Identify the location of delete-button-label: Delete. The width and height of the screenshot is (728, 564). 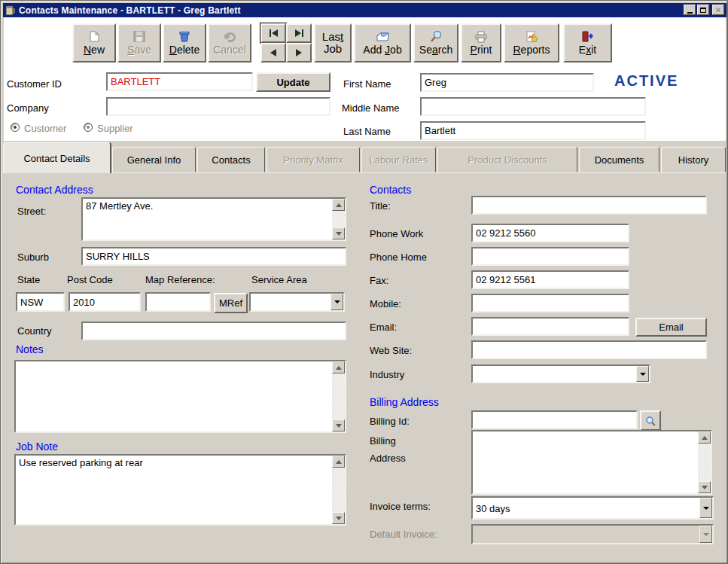
(184, 50).